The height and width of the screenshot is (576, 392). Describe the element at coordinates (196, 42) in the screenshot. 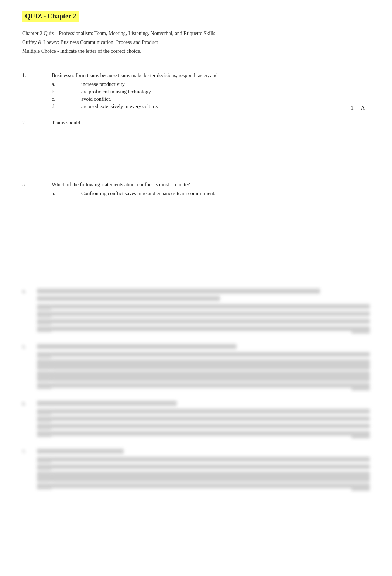

I see `subtitle-2: Guffey & Loewy: Business Communication: …` at that location.